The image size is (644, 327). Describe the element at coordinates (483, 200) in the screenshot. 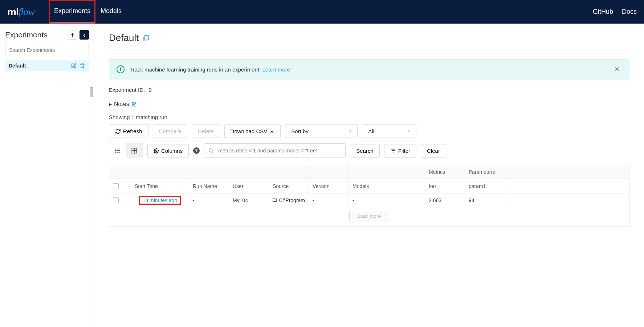

I see `cell-param1: 94` at that location.